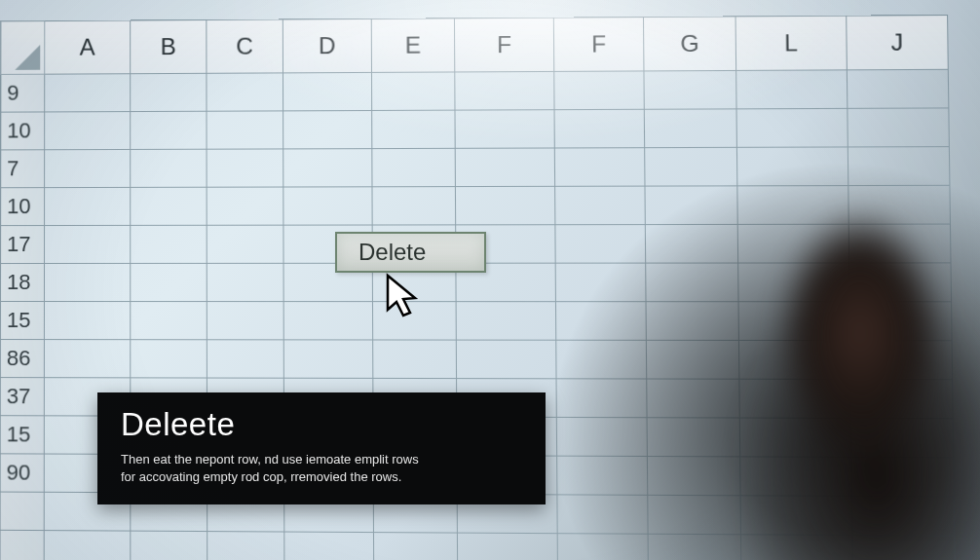  Describe the element at coordinates (23, 245) in the screenshot. I see `row-header: 17` at that location.